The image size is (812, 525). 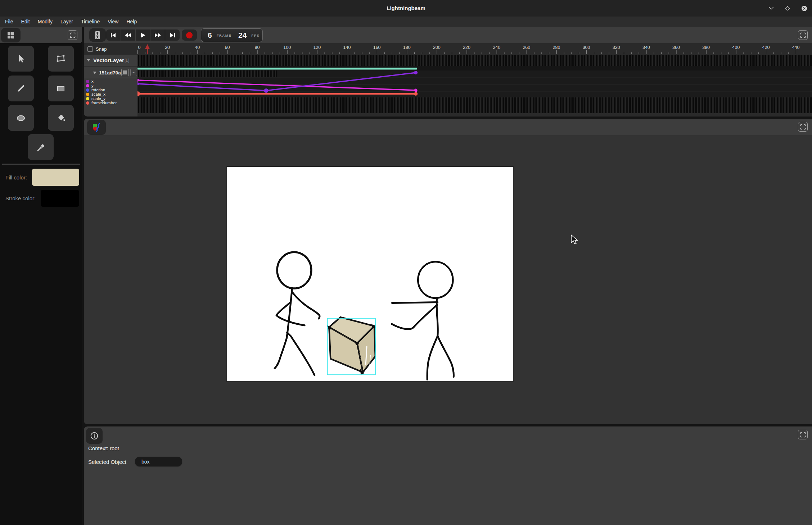 I want to click on stage-drawing, so click(x=370, y=274).